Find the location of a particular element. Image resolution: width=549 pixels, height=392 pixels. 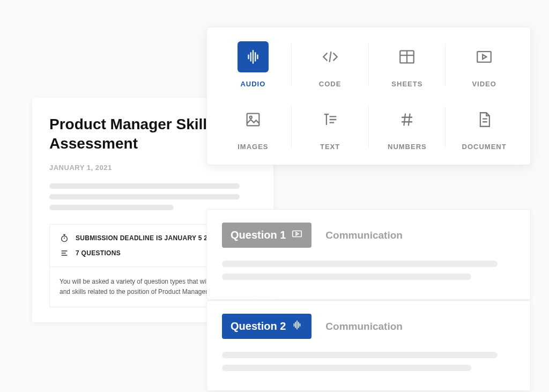

question-badge-label: Question 2 is located at coordinates (258, 326).